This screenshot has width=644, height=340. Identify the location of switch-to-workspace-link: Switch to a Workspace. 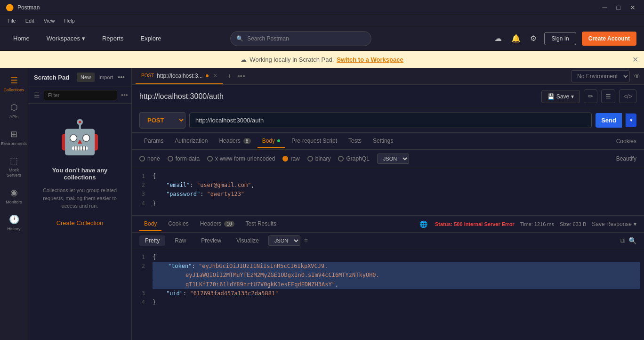
(370, 59).